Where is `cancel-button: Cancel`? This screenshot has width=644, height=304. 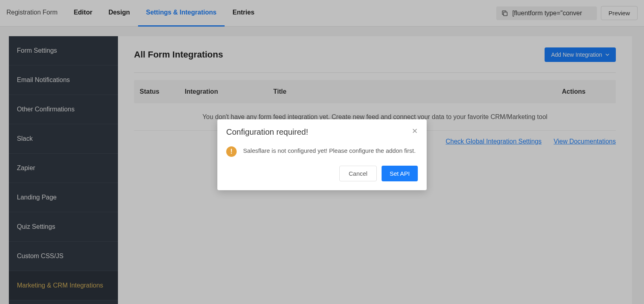
cancel-button: Cancel is located at coordinates (358, 174).